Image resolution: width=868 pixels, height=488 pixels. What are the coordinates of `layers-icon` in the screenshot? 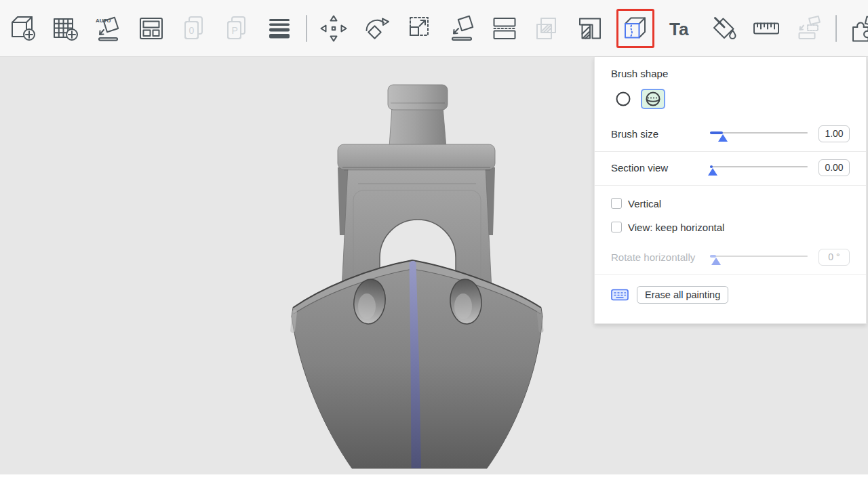 It's located at (279, 28).